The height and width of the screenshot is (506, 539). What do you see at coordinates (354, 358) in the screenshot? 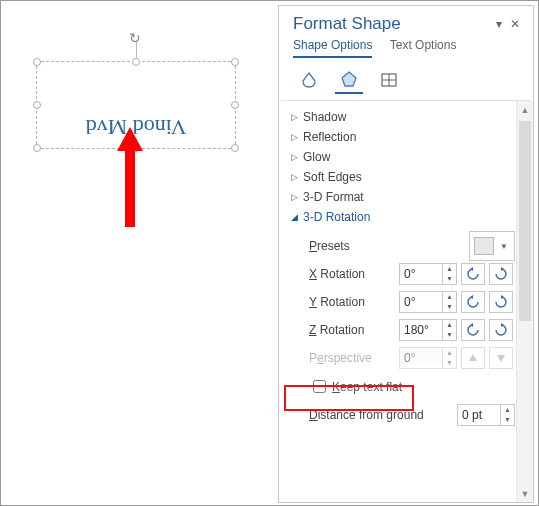
I see `perspective-label: Perspective` at bounding box center [354, 358].